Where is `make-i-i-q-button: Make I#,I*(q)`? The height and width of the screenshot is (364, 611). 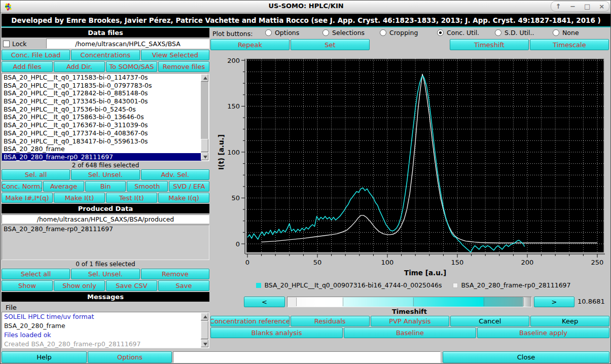 make-i-i-q-button: Make I#,I*(q) is located at coordinates (27, 198).